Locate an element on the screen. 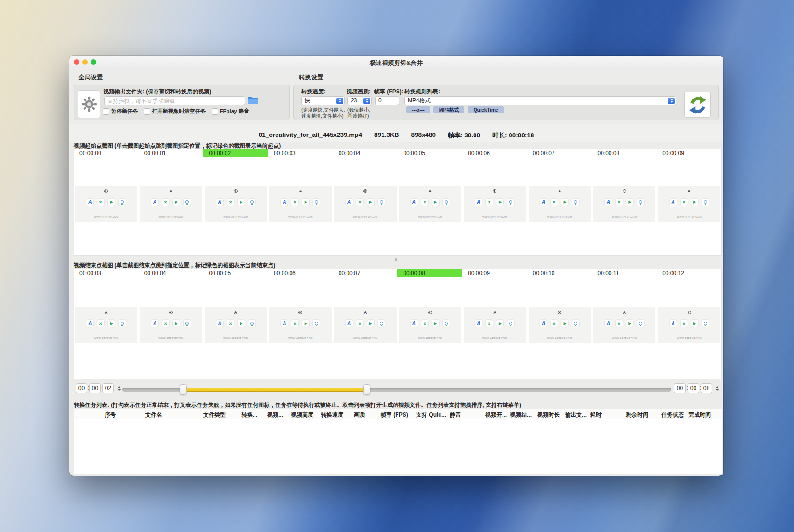 The height and width of the screenshot is (532, 794). task-column-header: 剩余时间 is located at coordinates (637, 415).